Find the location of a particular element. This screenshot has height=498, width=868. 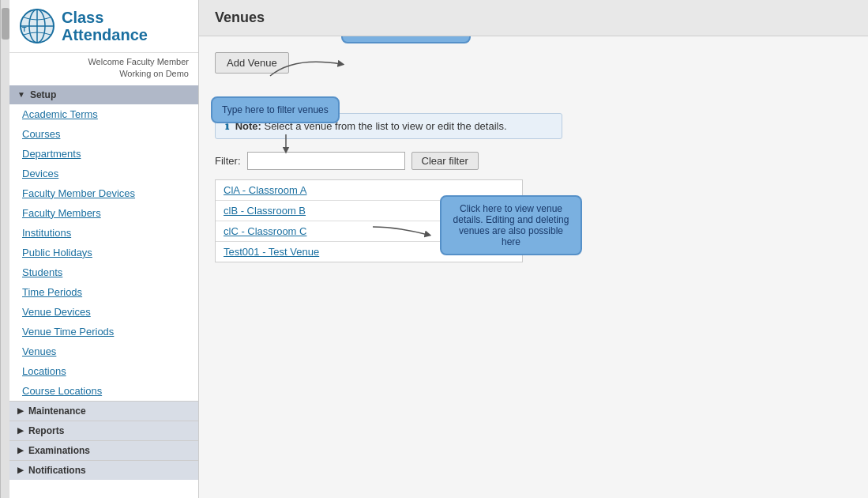

maintenance-label: Maintenance is located at coordinates (57, 411).